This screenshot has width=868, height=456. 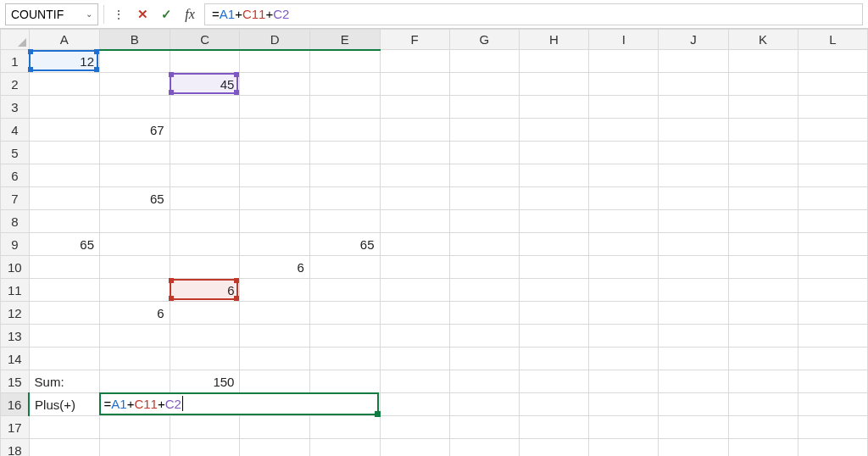 What do you see at coordinates (415, 314) in the screenshot?
I see `cell-F12` at bounding box center [415, 314].